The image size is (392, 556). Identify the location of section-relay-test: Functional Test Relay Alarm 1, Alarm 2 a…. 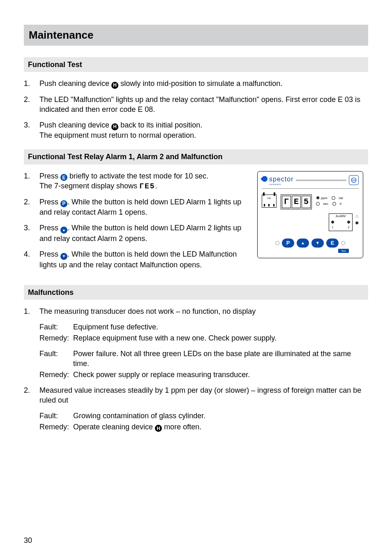
(196, 157).